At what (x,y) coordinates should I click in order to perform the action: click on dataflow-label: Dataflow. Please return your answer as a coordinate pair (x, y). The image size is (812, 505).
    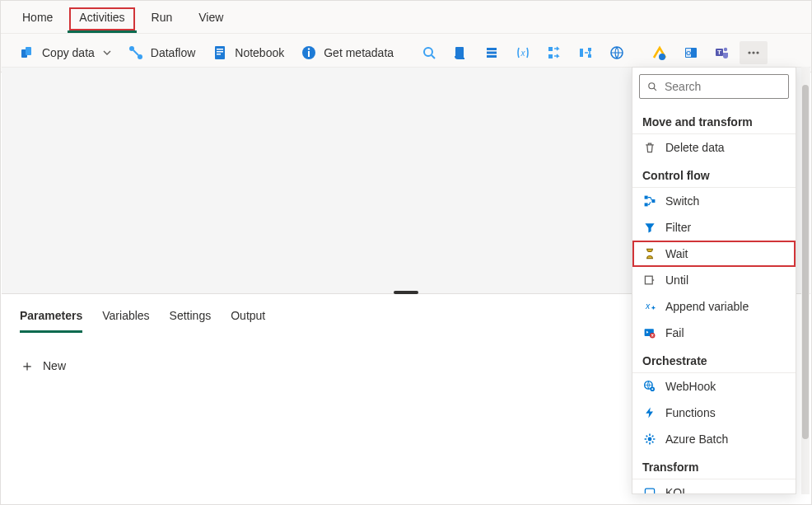
    Looking at the image, I should click on (173, 53).